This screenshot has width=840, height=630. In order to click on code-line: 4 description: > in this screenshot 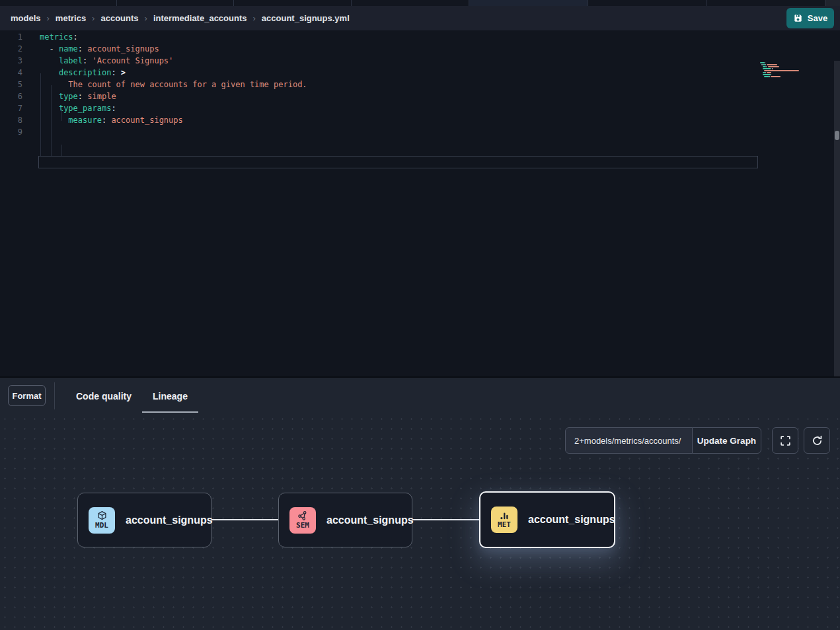, I will do `click(379, 73)`.